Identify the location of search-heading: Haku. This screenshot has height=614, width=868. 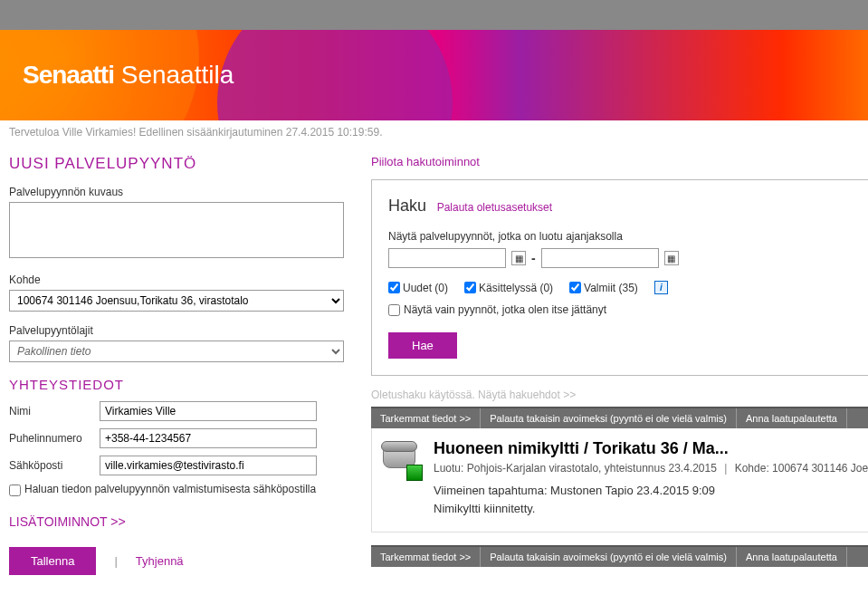
(407, 206).